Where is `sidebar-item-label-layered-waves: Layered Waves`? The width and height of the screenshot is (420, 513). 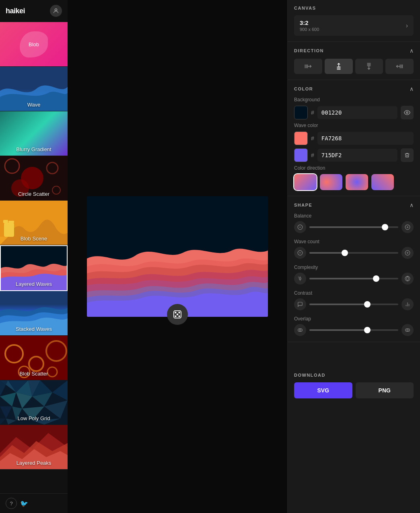 sidebar-item-label-layered-waves: Layered Waves is located at coordinates (34, 284).